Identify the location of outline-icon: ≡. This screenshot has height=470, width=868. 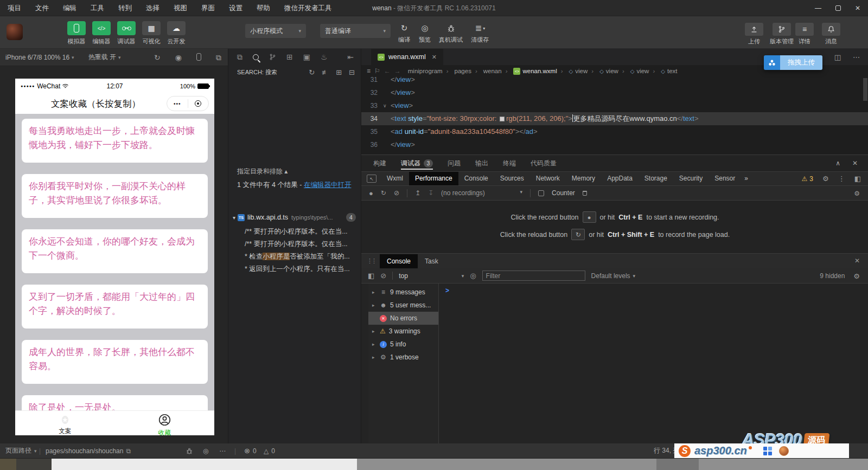
(369, 71).